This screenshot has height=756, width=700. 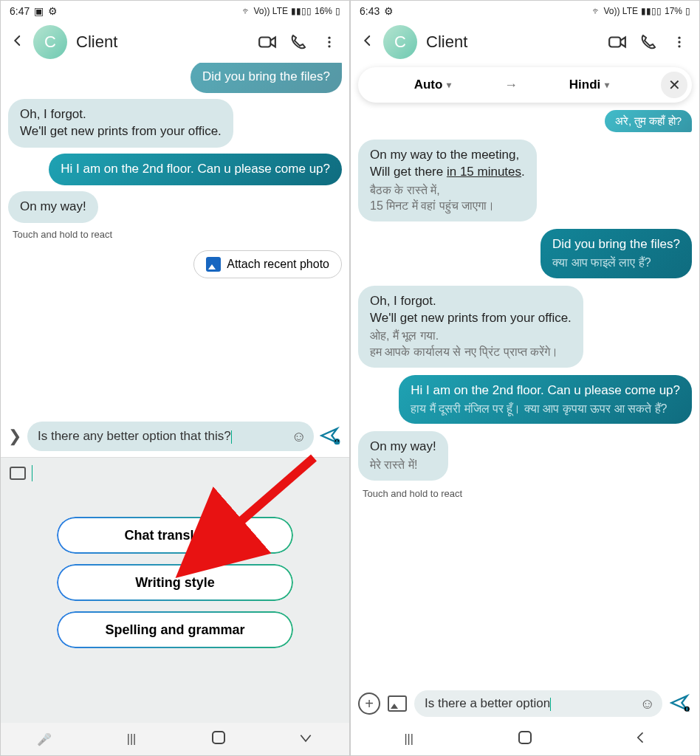 I want to click on attach-photo-chip: Attach recent photo, so click(x=267, y=264).